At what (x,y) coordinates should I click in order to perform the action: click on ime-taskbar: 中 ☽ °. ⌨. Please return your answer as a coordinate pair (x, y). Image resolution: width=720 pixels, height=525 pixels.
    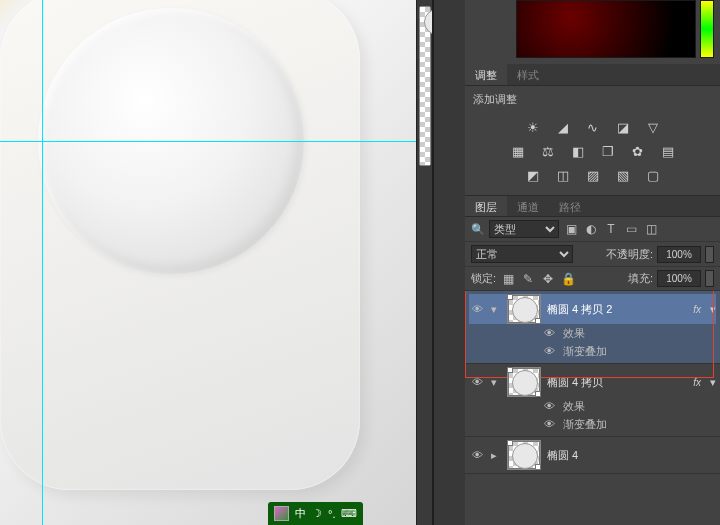
    Looking at the image, I should click on (316, 514).